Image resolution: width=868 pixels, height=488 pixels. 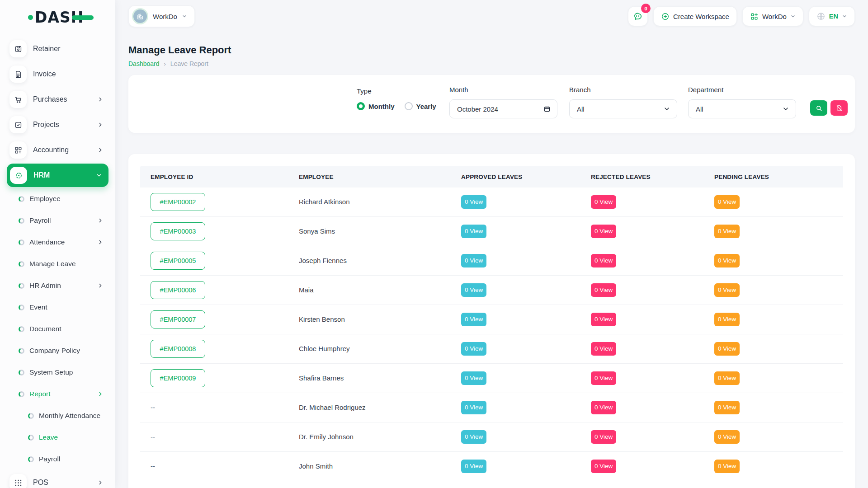 What do you see at coordinates (58, 199) in the screenshot?
I see `sidebar-item-employee: Employee` at bounding box center [58, 199].